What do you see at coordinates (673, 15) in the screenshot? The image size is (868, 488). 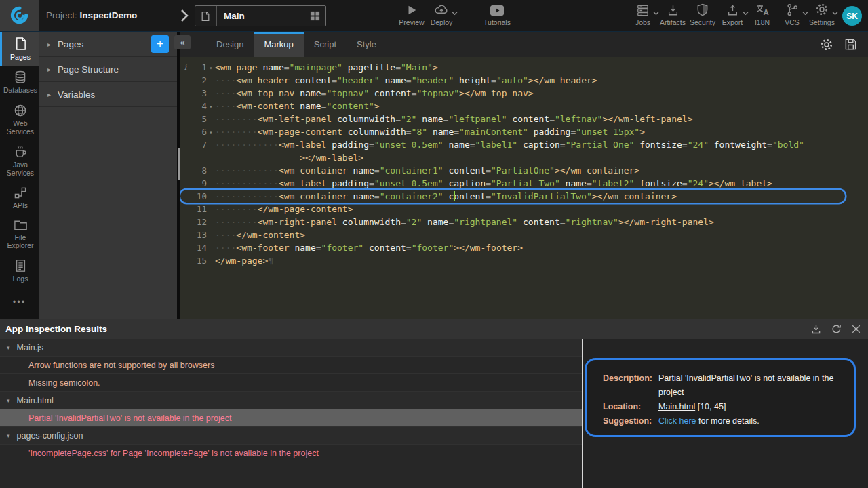 I see `artifacts-button: Artifacts` at bounding box center [673, 15].